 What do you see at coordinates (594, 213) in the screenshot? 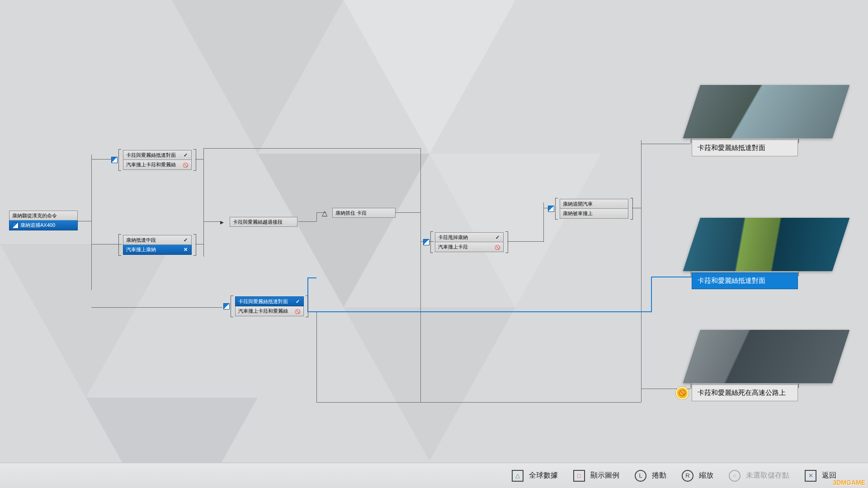
I see `node-label: 康納被車撞上` at bounding box center [594, 213].